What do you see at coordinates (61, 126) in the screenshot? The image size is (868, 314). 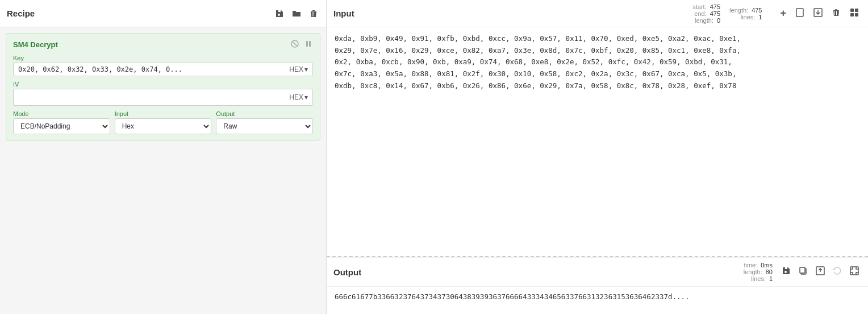 I see `mode-select: ECB/NoPadding` at bounding box center [61, 126].